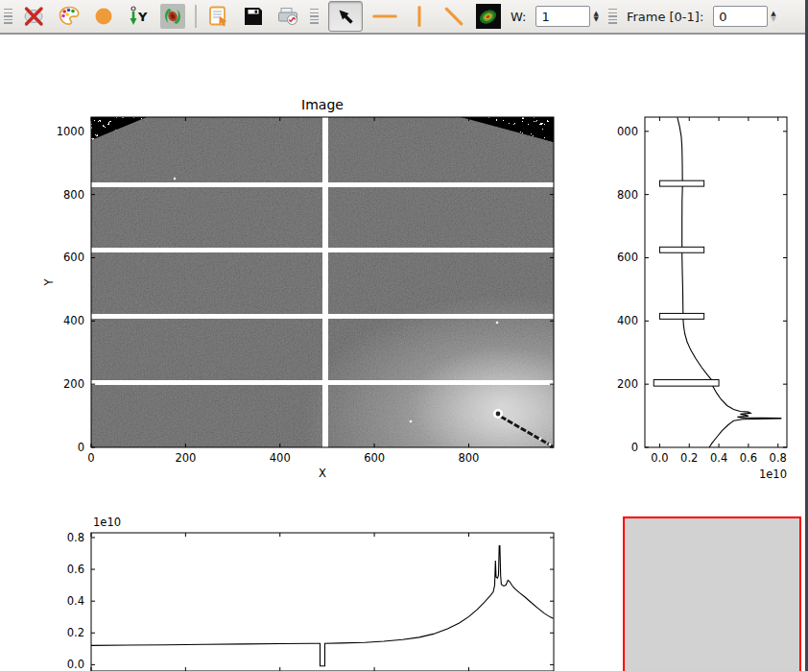 The height and width of the screenshot is (672, 808). I want to click on diagonal-cut-button, so click(454, 16).